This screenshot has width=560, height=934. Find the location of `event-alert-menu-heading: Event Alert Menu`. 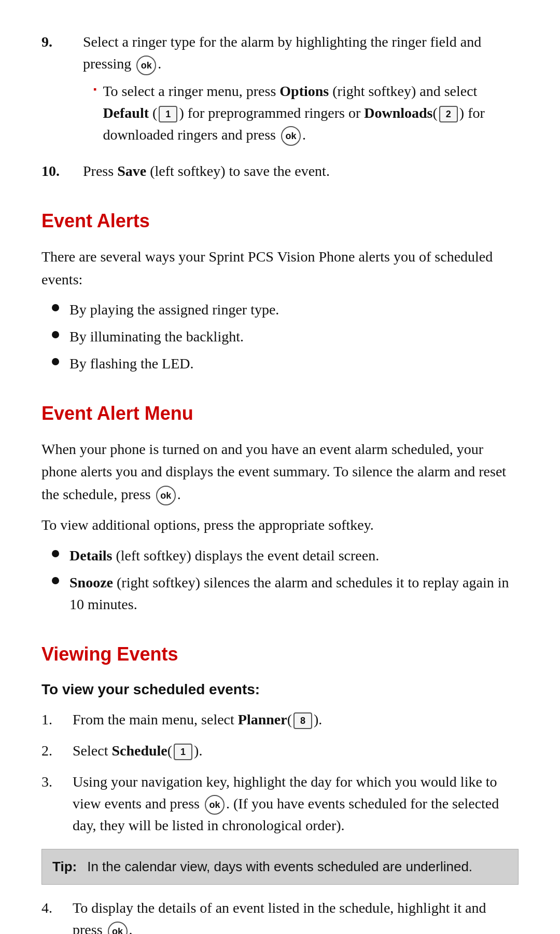

event-alert-menu-heading: Event Alert Menu is located at coordinates (280, 414).